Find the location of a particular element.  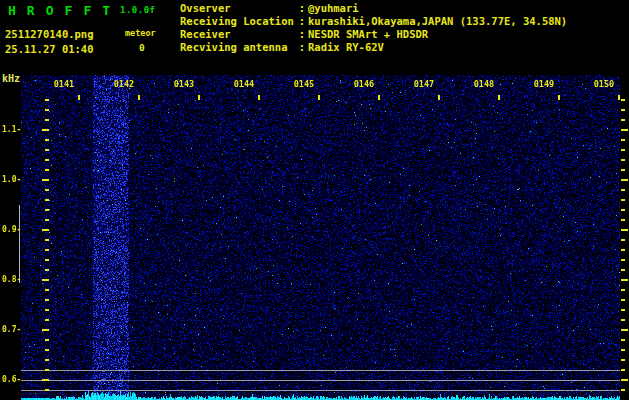

frequency-range-marker-bar is located at coordinates (20, 244).